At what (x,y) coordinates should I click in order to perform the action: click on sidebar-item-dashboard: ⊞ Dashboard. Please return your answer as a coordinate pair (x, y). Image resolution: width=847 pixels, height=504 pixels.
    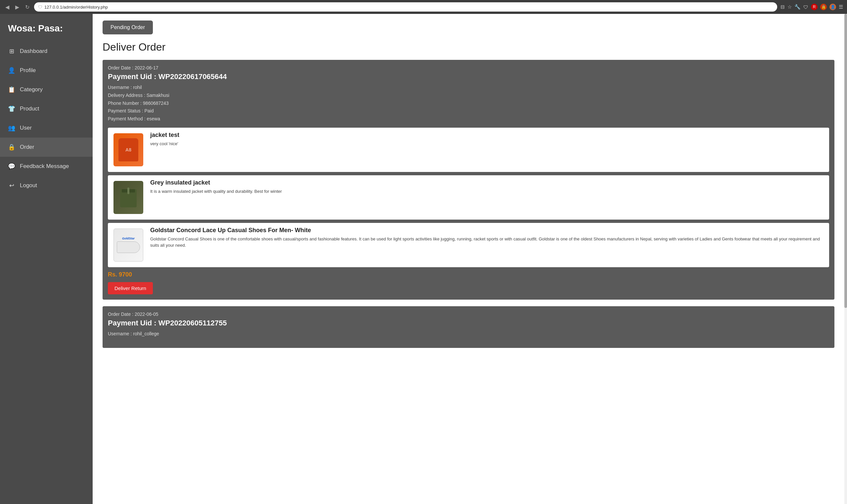
    Looking at the image, I should click on (46, 51).